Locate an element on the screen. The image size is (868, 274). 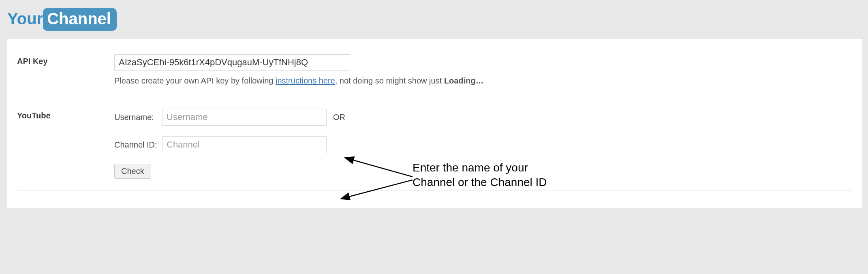
annotation-line1: Enter the name of your is located at coordinates (480, 168).